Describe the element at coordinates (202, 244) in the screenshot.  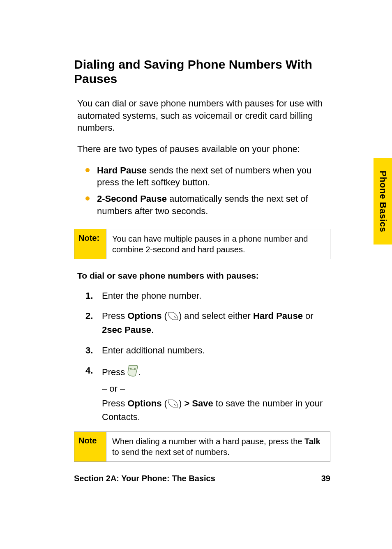
I see `note-box-1: Note: You can have multiple pauses in a …` at that location.